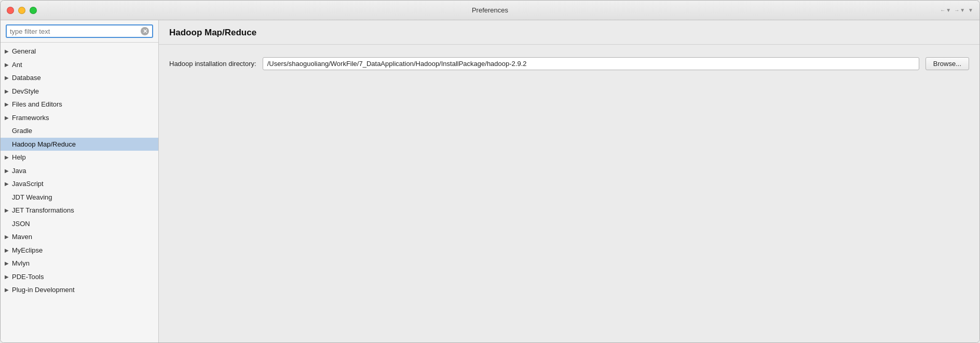  Describe the element at coordinates (948, 10) in the screenshot. I see `back-dropdown-icon: ▼` at that location.